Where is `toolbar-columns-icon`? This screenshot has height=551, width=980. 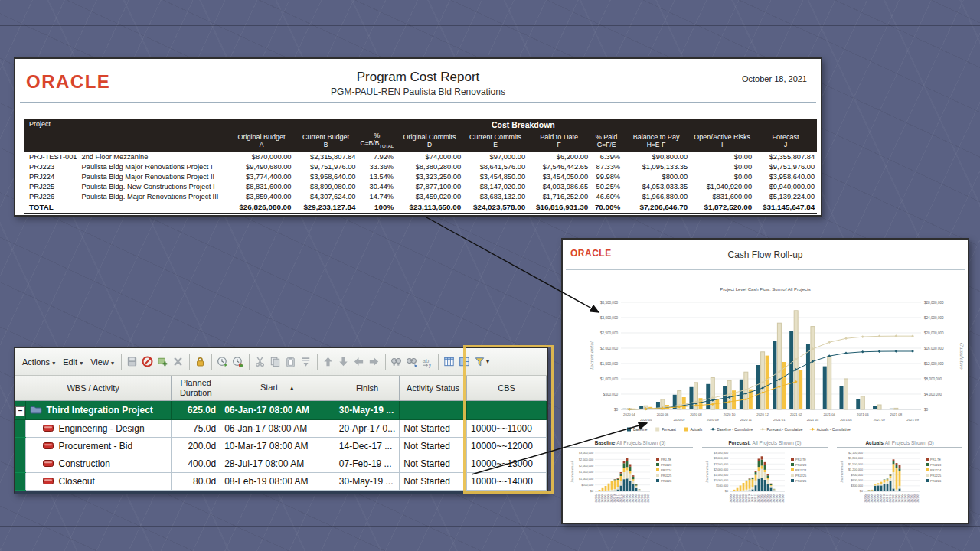
toolbar-columns-icon is located at coordinates (449, 362).